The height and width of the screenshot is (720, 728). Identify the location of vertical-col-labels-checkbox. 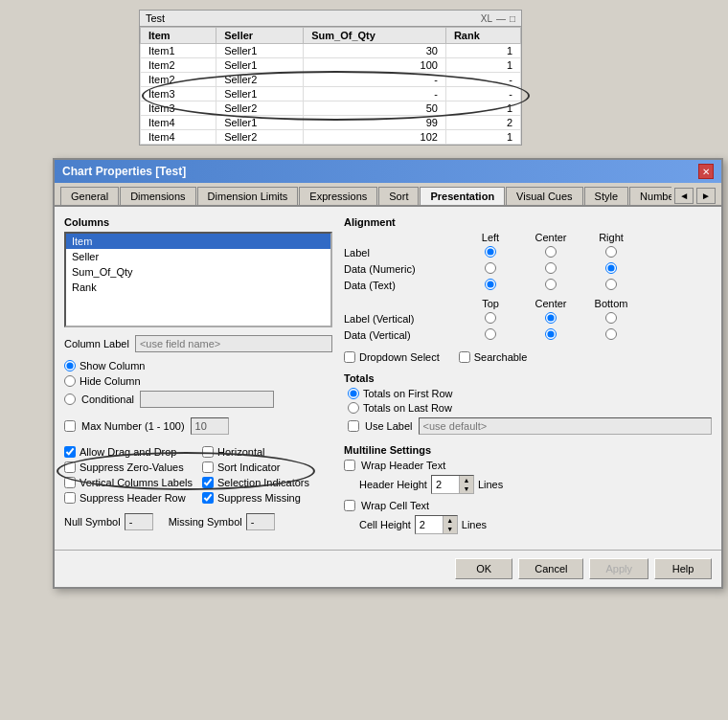
(70, 483).